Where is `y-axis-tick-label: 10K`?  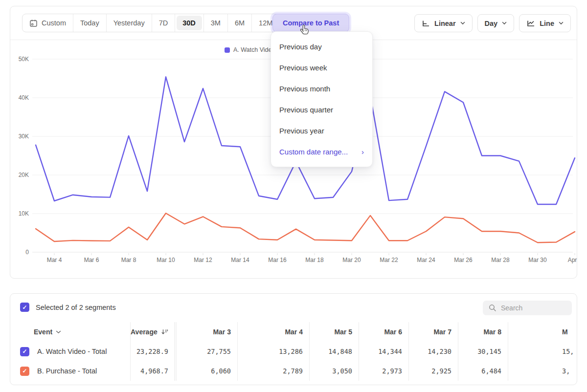 y-axis-tick-label: 10K is located at coordinates (23, 214).